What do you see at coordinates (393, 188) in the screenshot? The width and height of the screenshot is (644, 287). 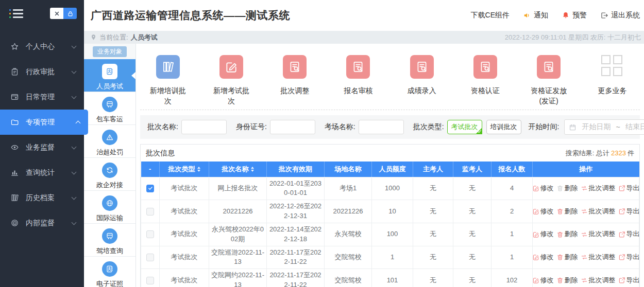 I see `cell-quota: 1000` at bounding box center [393, 188].